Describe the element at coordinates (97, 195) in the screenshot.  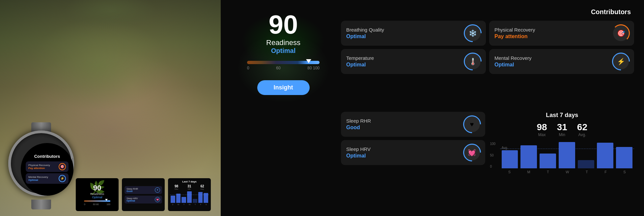
I see `thumb-screen-1: 🌿 90 Readiness Optimal 0 60 80 100` at that location.